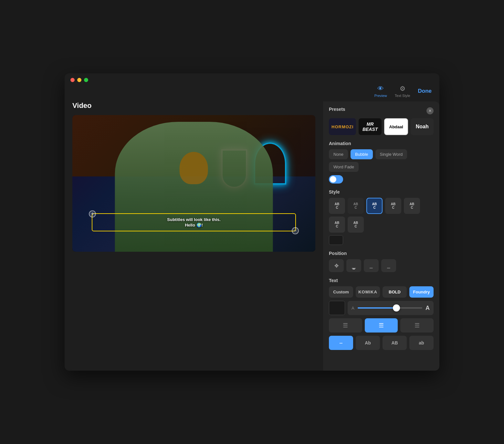 Image resolution: width=504 pixels, height=444 pixels. What do you see at coordinates (381, 292) in the screenshot?
I see `text-font-buttons: Custom KOMIKA BOLD Foundry` at bounding box center [381, 292].